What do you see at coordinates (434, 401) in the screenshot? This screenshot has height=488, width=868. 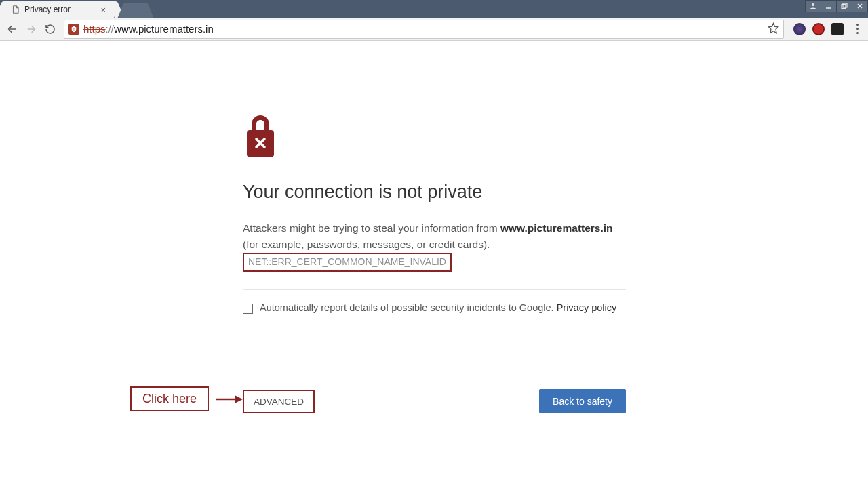 I see `button-row: ADVANCED Back to safety` at bounding box center [434, 401].